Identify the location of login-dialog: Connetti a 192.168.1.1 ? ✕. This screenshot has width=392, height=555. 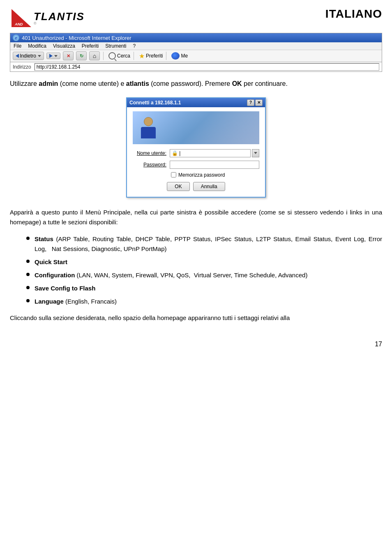
(196, 147).